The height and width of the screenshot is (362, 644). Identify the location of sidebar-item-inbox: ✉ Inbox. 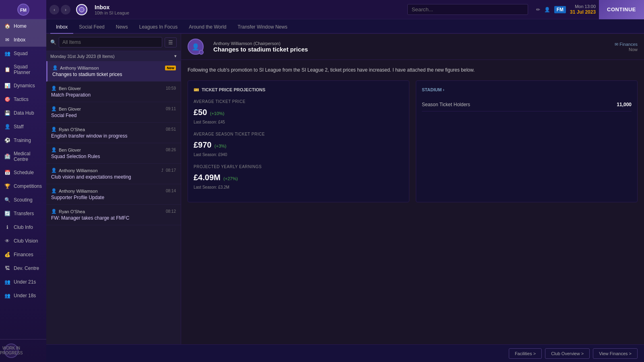
(23, 40).